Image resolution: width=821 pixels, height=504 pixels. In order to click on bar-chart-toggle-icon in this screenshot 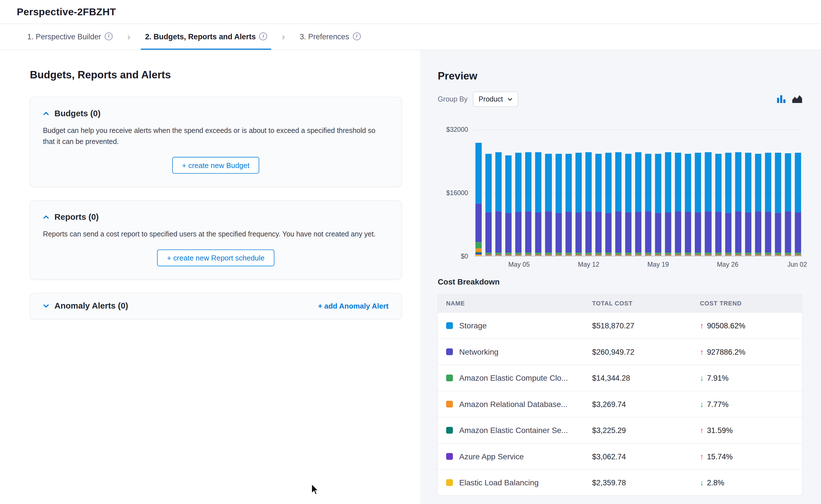, I will do `click(781, 99)`.